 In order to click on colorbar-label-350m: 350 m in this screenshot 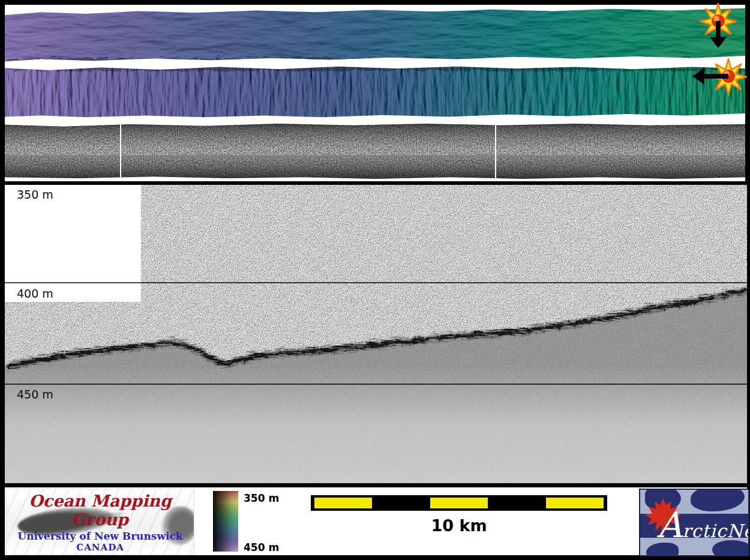, I will do `click(262, 498)`.